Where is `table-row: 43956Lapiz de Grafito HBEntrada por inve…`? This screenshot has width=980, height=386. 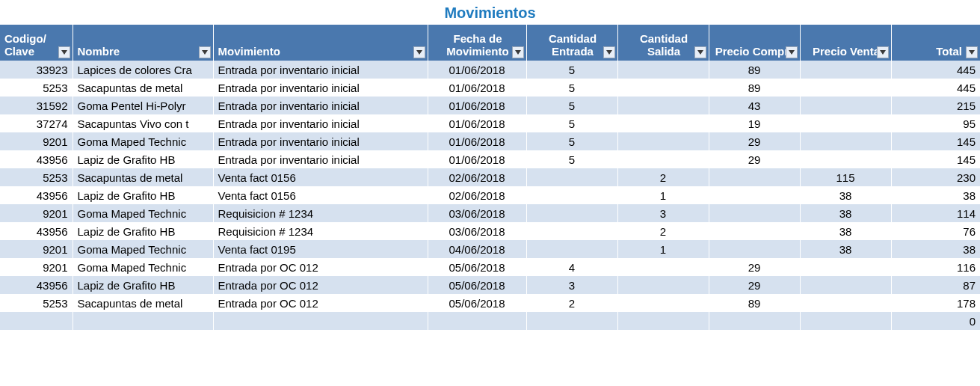
table-row: 43956Lapiz de Grafito HBEntrada por inve… is located at coordinates (490, 159).